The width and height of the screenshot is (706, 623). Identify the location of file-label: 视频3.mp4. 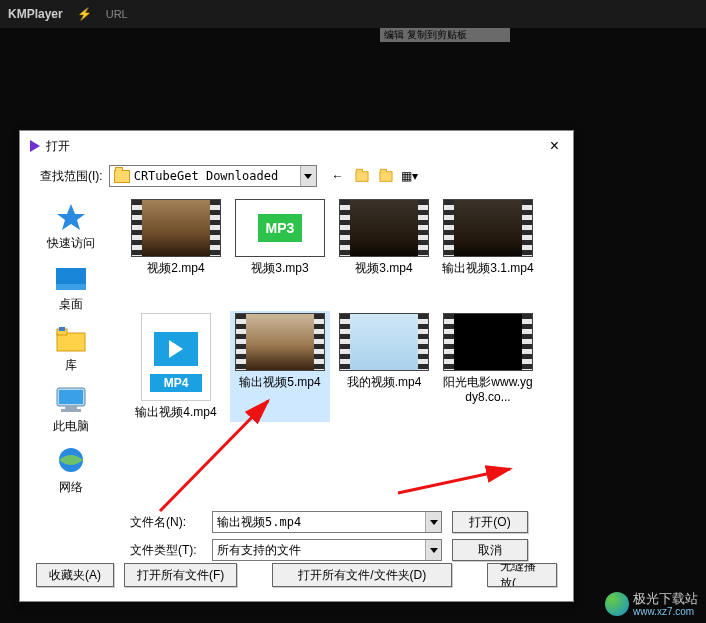
(384, 269).